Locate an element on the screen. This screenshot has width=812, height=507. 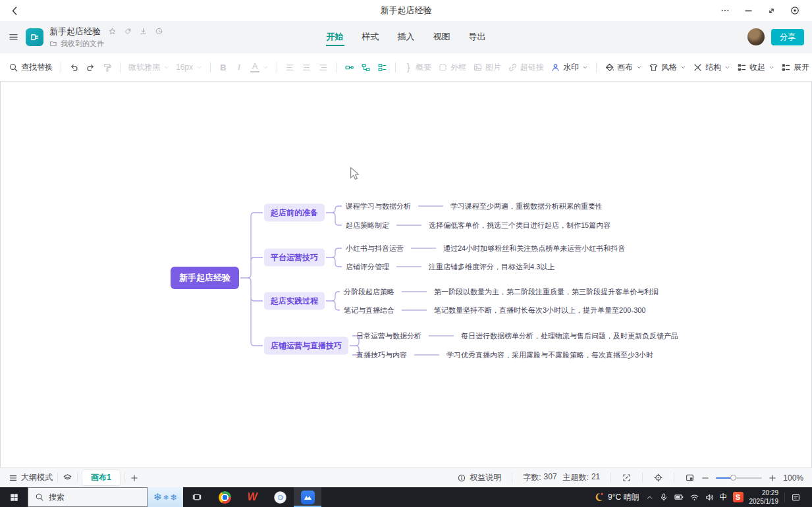
star-icon is located at coordinates (112, 32).